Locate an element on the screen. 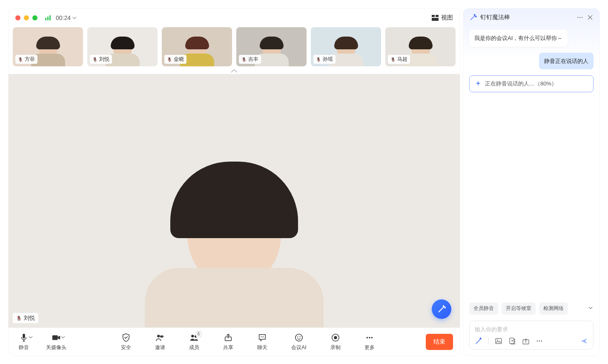 The height and width of the screenshot is (364, 608). meeting-timer: 00:24 is located at coordinates (66, 18).